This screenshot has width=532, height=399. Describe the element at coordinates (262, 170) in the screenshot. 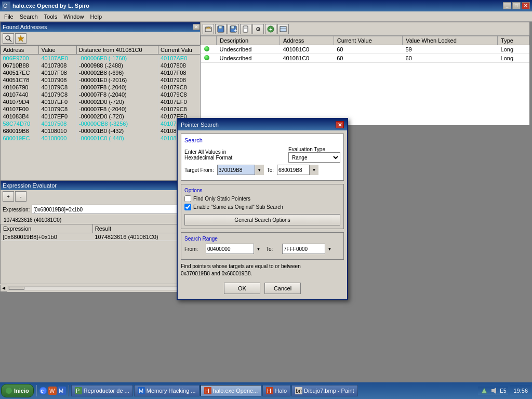

I see `target-from-row: Target From: ▼ To: ▼` at that location.